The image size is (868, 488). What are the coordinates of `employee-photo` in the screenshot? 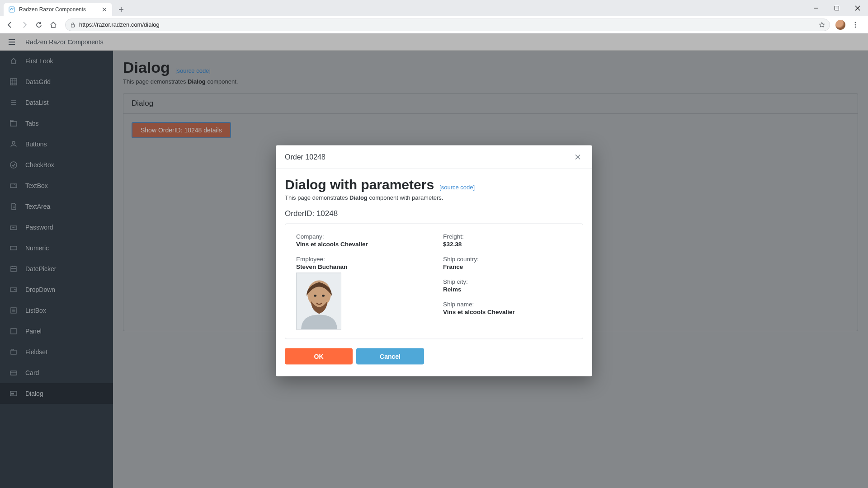 It's located at (319, 301).